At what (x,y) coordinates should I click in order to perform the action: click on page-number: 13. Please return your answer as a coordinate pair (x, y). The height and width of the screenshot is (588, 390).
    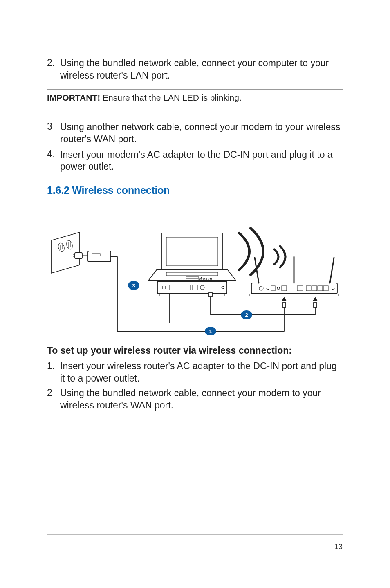
    Looking at the image, I should click on (338, 547).